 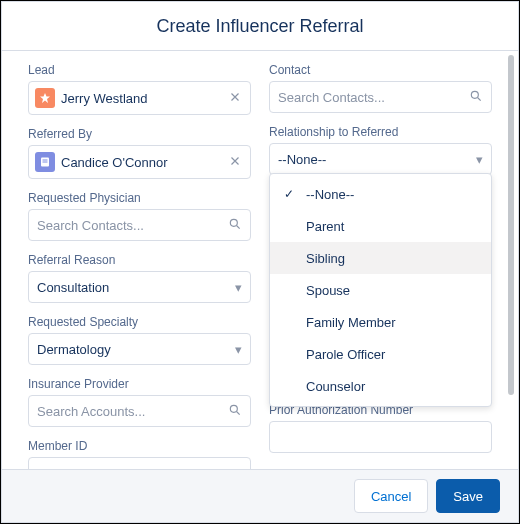 What do you see at coordinates (140, 70) in the screenshot?
I see `lead-label: Lead` at bounding box center [140, 70].